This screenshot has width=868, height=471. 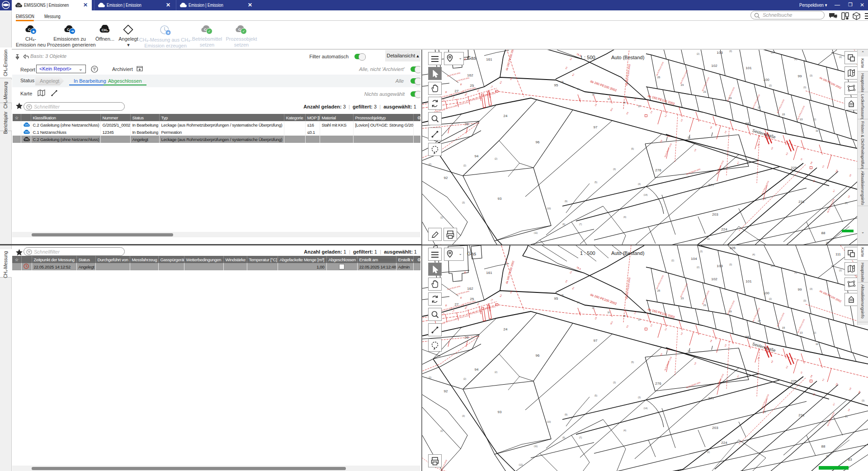 What do you see at coordinates (711, 127) in the screenshot?
I see `svg-text: 4,6` at bounding box center [711, 127].